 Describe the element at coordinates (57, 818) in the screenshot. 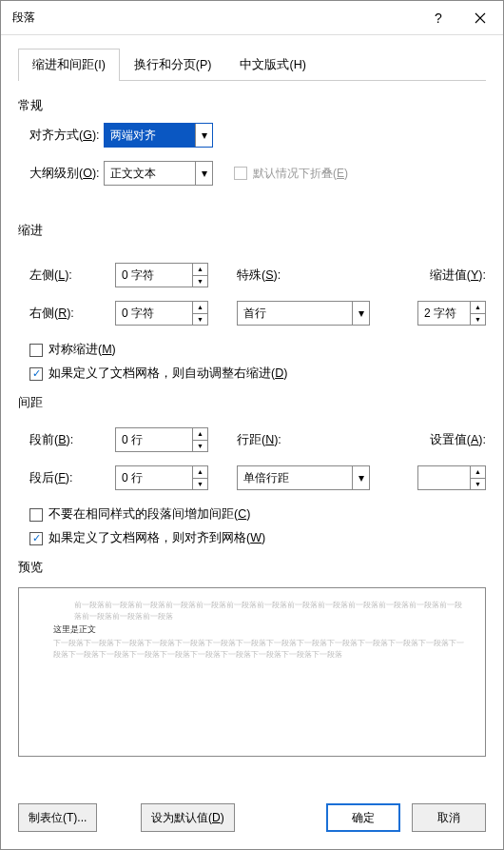

I see `tabs-button: 制表位(T)...` at that location.